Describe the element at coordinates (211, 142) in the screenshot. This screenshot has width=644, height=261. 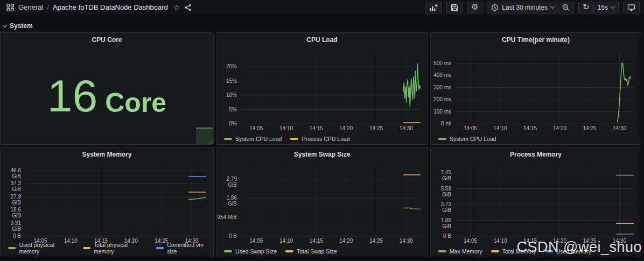
I see `panel-resize-handle` at that location.